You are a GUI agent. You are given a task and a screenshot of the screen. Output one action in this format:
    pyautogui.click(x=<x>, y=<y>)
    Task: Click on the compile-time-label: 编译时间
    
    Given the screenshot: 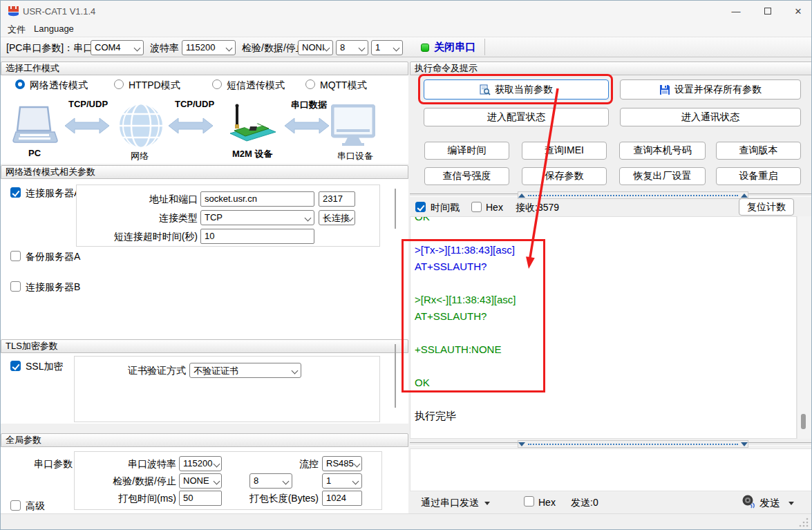 What is the action you would take?
    pyautogui.click(x=467, y=151)
    